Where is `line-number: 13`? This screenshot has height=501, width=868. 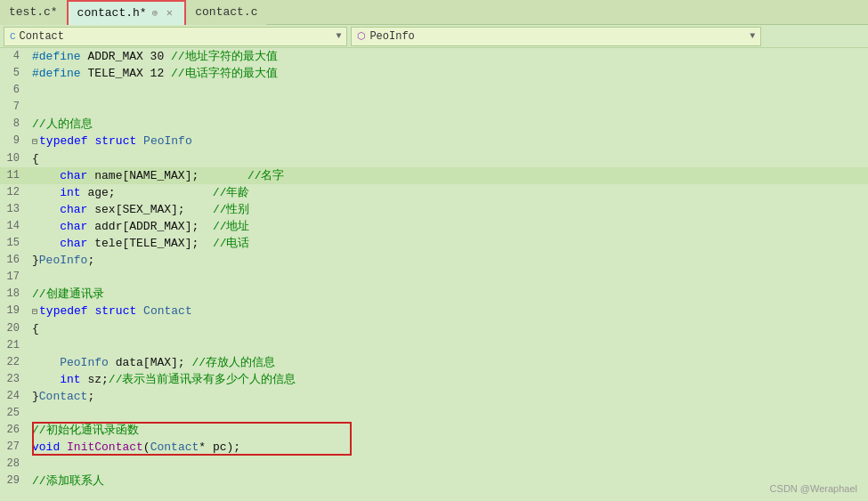 line-number: 13 is located at coordinates (13, 210).